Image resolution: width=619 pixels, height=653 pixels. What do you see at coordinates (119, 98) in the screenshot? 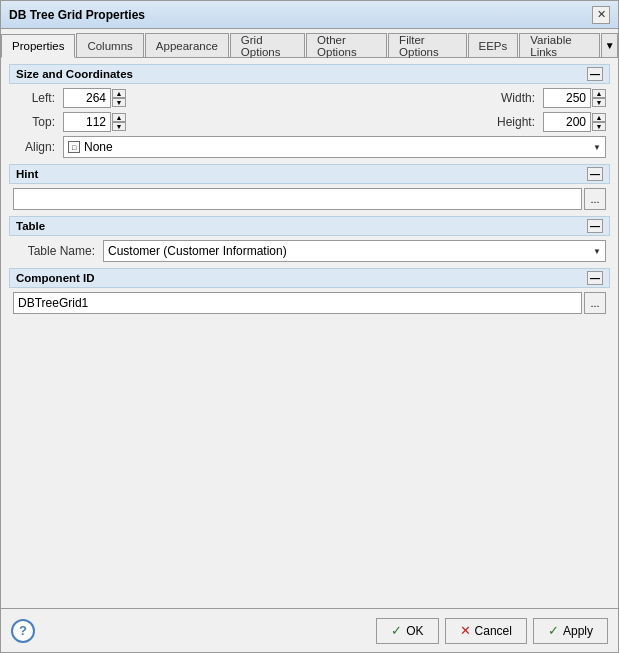
I see `left-spinner: ▲ ▼` at bounding box center [119, 98].